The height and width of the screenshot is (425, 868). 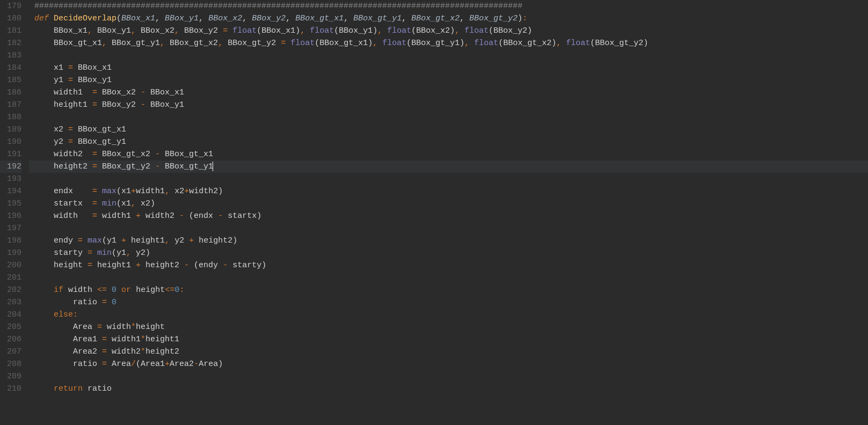 I want to click on code-line: Area = width*height, so click(x=449, y=327).